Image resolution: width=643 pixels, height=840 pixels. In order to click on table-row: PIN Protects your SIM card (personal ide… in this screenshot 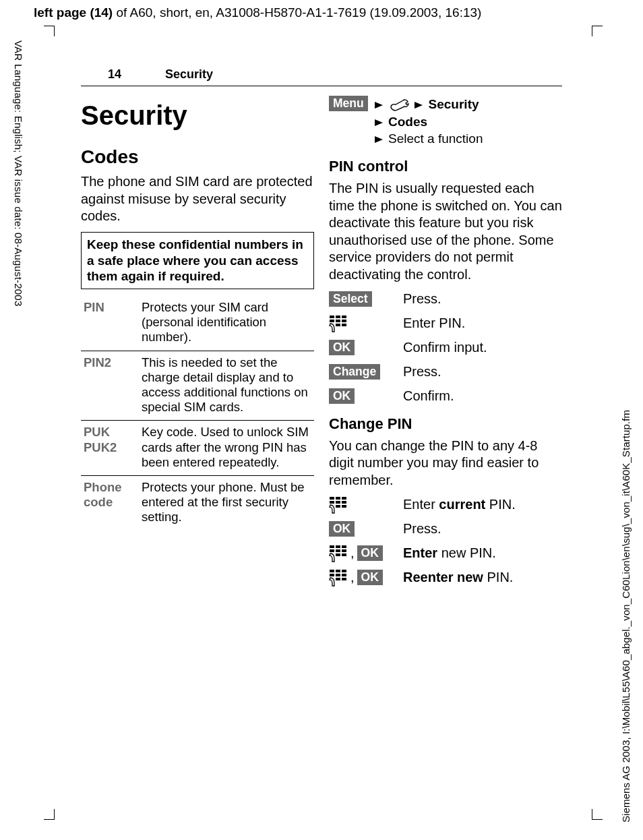, I will do `click(197, 324)`.